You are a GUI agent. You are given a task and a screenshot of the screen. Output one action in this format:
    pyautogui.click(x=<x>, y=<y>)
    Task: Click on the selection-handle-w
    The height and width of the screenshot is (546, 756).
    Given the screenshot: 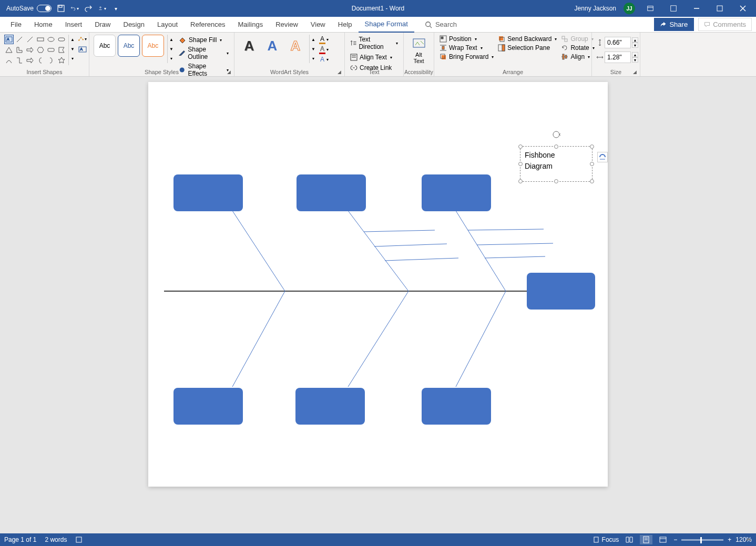 What is the action you would take?
    pyautogui.click(x=520, y=164)
    